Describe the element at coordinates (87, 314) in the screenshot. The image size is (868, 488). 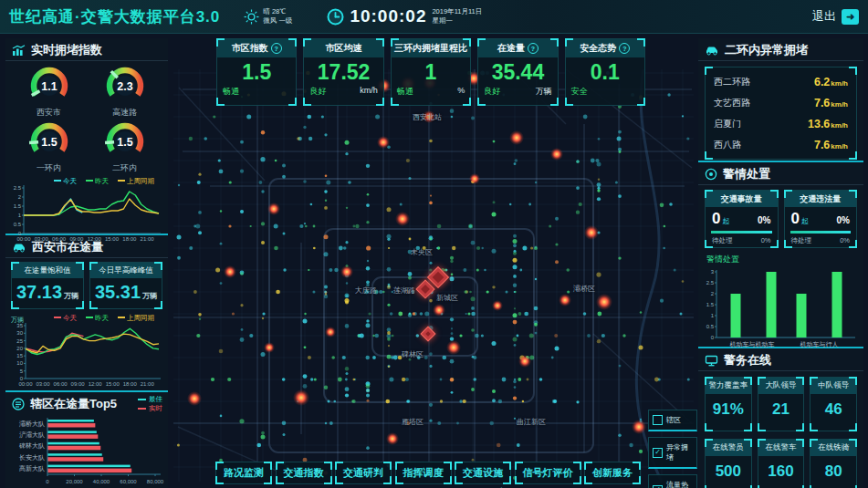
I see `onroad-panel: 西安市在途量 在途量饱和值37.13万辆今日早高峰峰值35.31万辆 05101…` at that location.